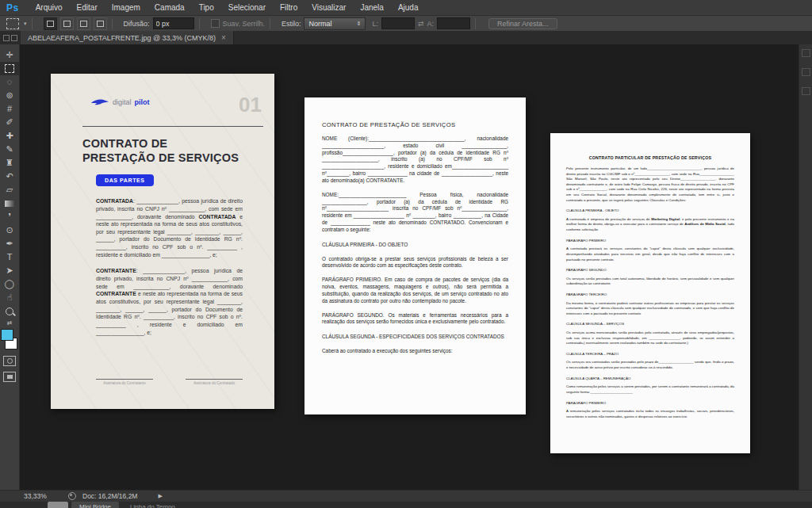 The image size is (812, 508). What do you see at coordinates (10, 230) in the screenshot?
I see `dodge-tool: ⊙` at bounding box center [10, 230].